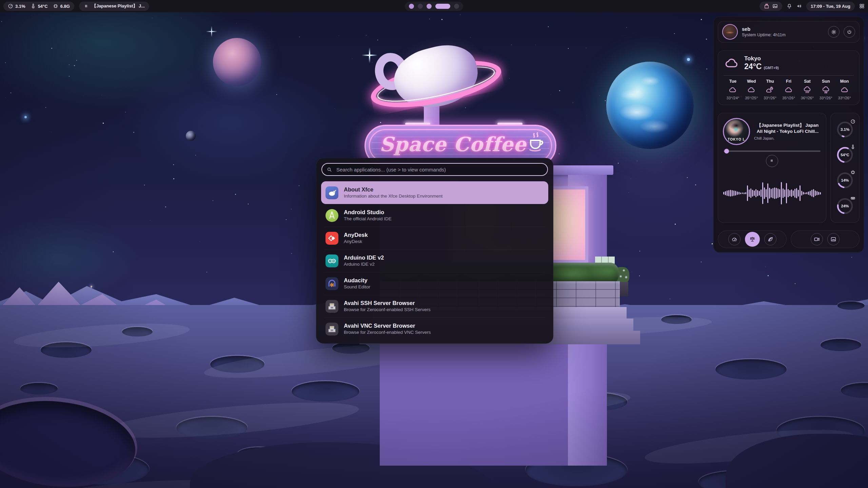  What do you see at coordinates (845, 155) in the screenshot?
I see `temperature-gauge: 54°C` at bounding box center [845, 155].